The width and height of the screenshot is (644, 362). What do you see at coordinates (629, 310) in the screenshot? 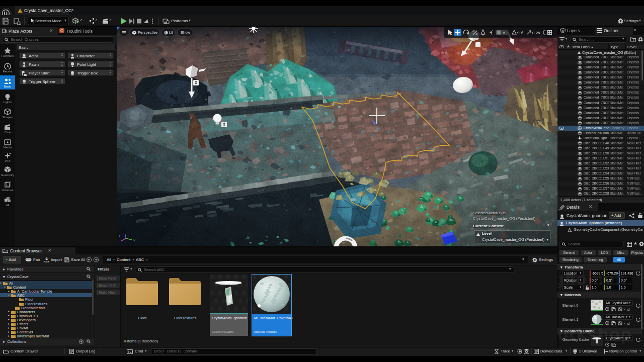
I see `svg-text: si` at bounding box center [629, 310].